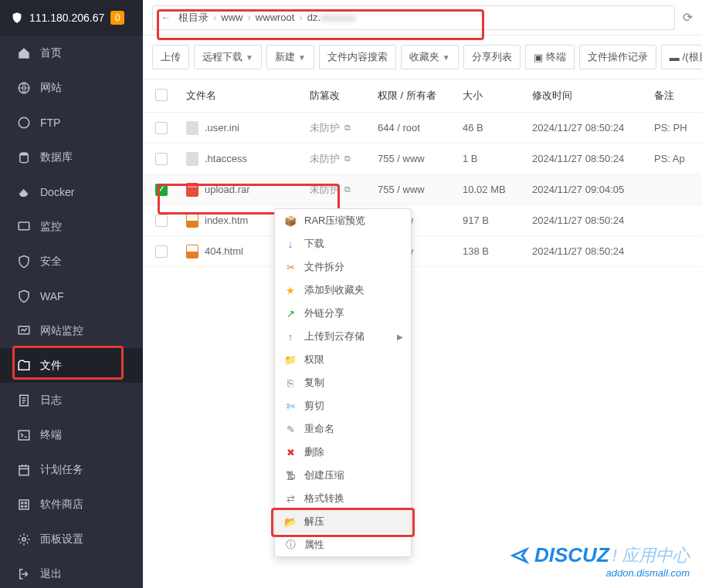 The image size is (702, 588). What do you see at coordinates (24, 192) in the screenshot?
I see `docker-icon` at bounding box center [24, 192].